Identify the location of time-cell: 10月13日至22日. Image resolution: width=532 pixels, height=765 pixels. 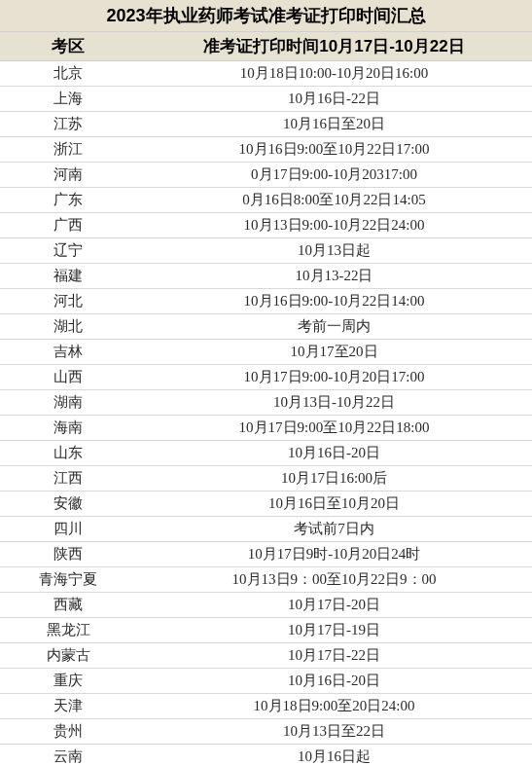
(335, 732).